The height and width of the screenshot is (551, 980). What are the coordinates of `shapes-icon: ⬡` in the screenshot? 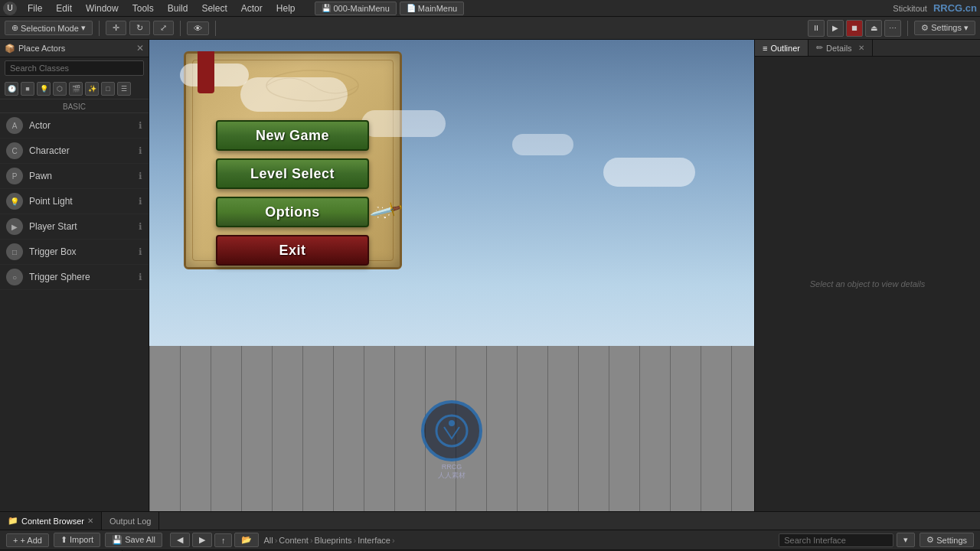 It's located at (60, 89).